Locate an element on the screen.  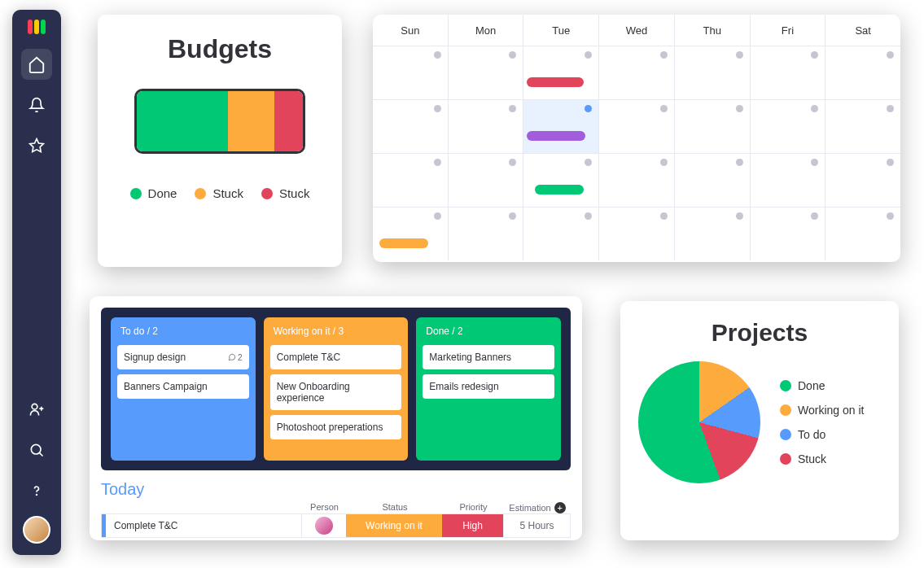
day-mon: Mon is located at coordinates (487, 30).